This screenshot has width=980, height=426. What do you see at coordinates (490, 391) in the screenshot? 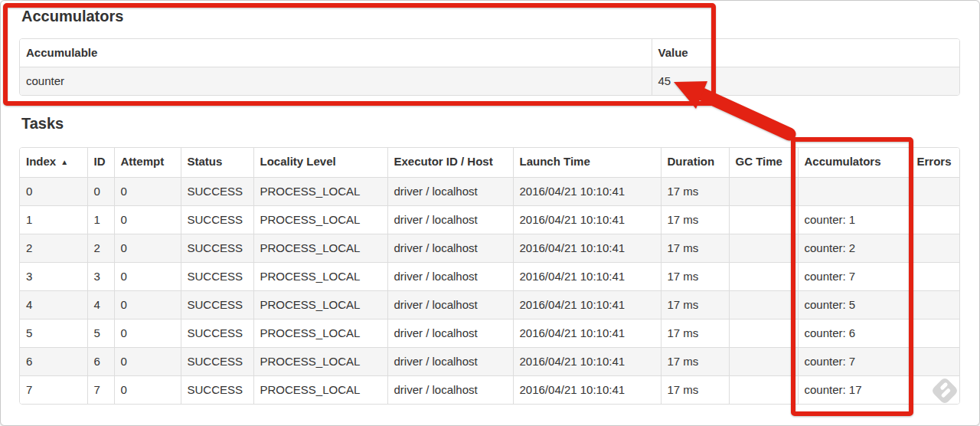
I see `task-row: 770SUCCESSPROCESS_LOCALdriver / localhos…` at bounding box center [490, 391].